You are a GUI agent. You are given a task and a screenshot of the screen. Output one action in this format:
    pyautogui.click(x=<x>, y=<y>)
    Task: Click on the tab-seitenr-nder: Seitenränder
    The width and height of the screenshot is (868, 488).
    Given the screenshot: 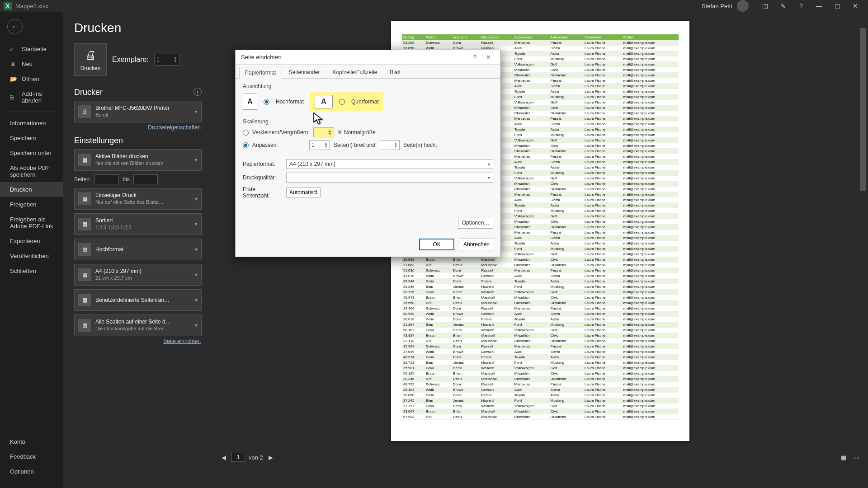 What is the action you would take?
    pyautogui.click(x=305, y=72)
    